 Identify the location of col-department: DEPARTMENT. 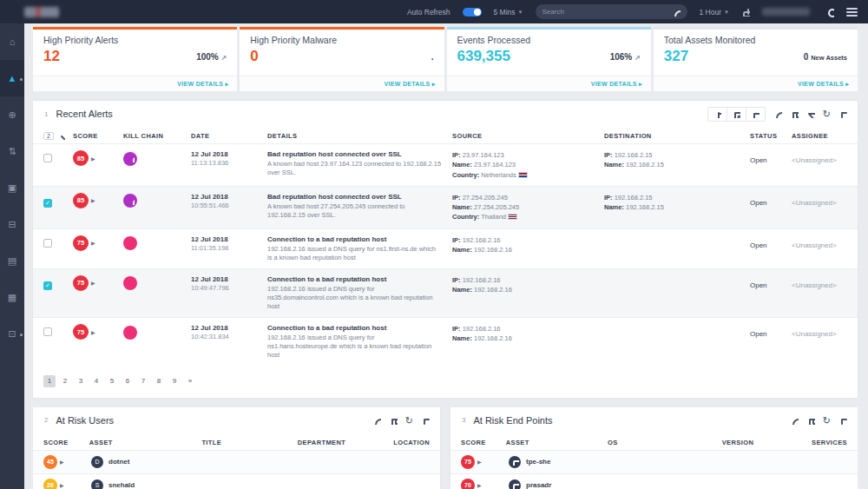
(345, 443).